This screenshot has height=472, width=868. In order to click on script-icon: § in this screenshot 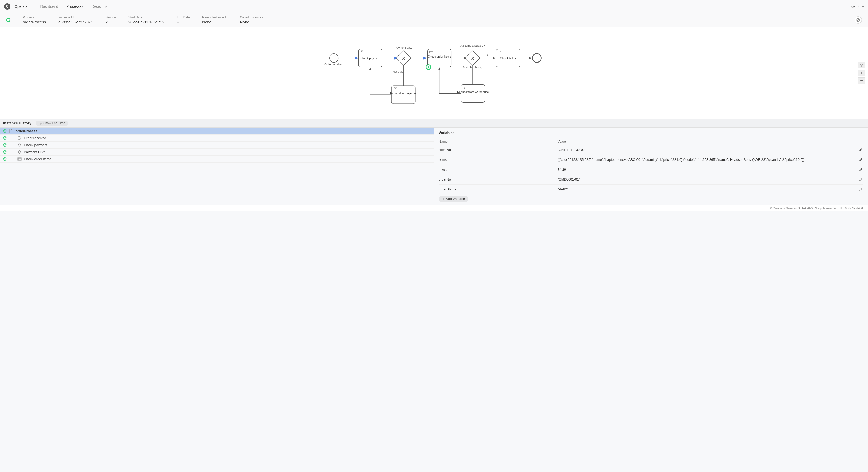, I will do `click(464, 87)`.